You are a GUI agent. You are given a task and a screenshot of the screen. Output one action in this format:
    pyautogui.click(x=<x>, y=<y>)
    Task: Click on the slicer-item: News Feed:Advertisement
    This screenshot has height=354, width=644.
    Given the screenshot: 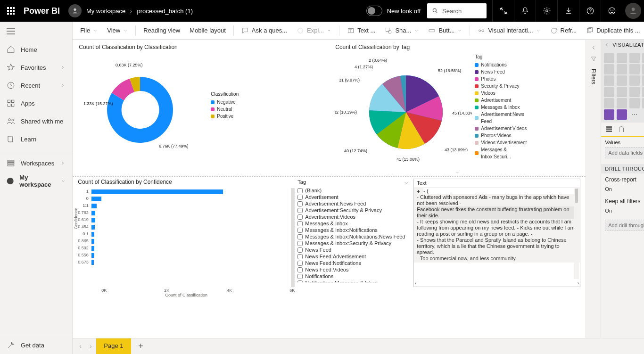 What is the action you would take?
    pyautogui.click(x=354, y=256)
    